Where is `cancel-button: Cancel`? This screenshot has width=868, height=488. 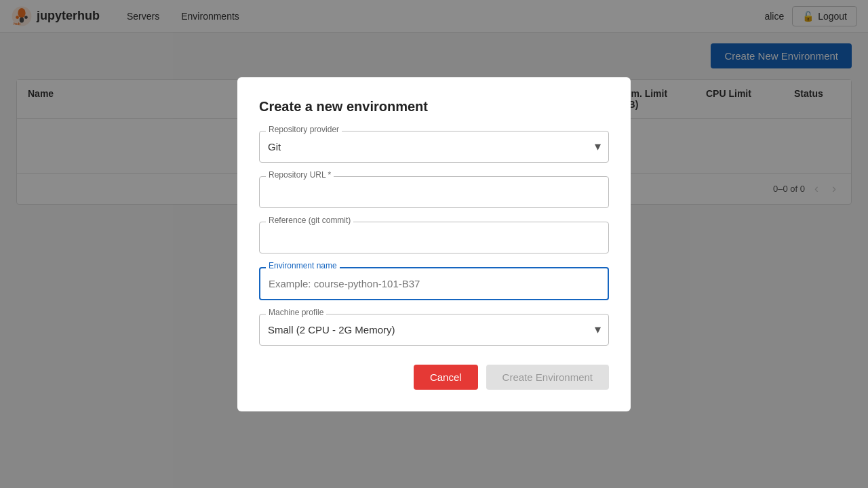
cancel-button: Cancel is located at coordinates (446, 377).